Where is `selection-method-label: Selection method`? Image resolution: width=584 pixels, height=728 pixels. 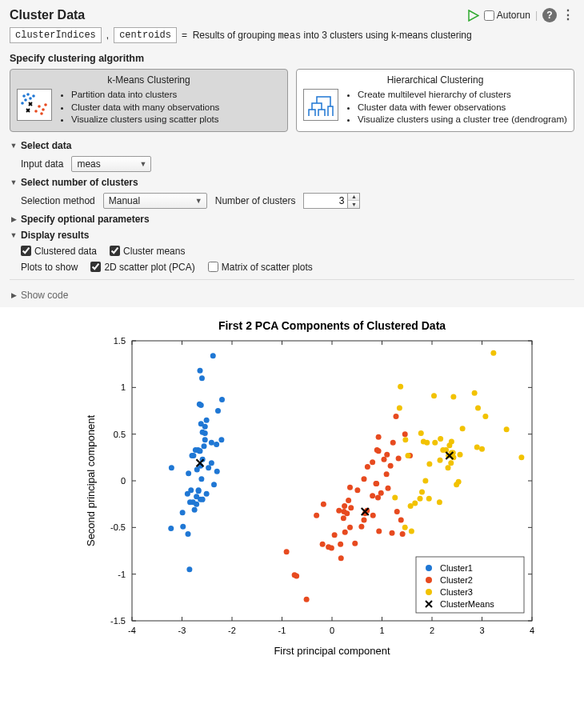
selection-method-label: Selection method is located at coordinates (58, 201).